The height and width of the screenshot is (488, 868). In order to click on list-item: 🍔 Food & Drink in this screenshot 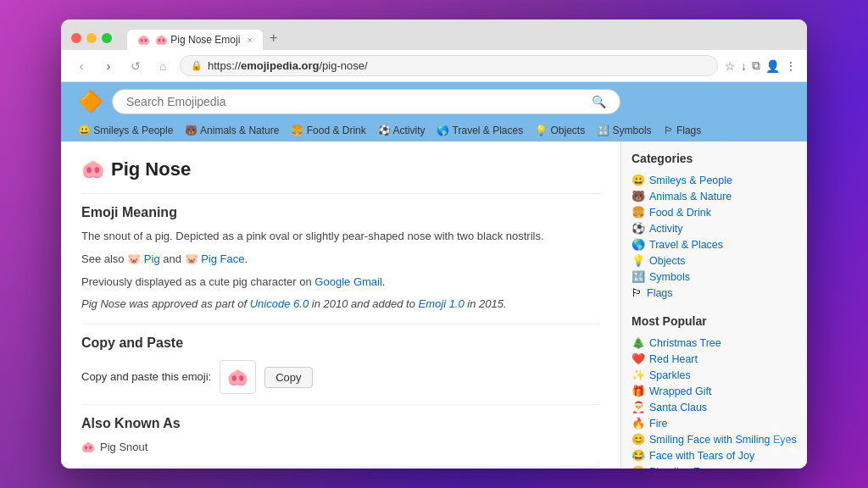, I will do `click(714, 212)`.